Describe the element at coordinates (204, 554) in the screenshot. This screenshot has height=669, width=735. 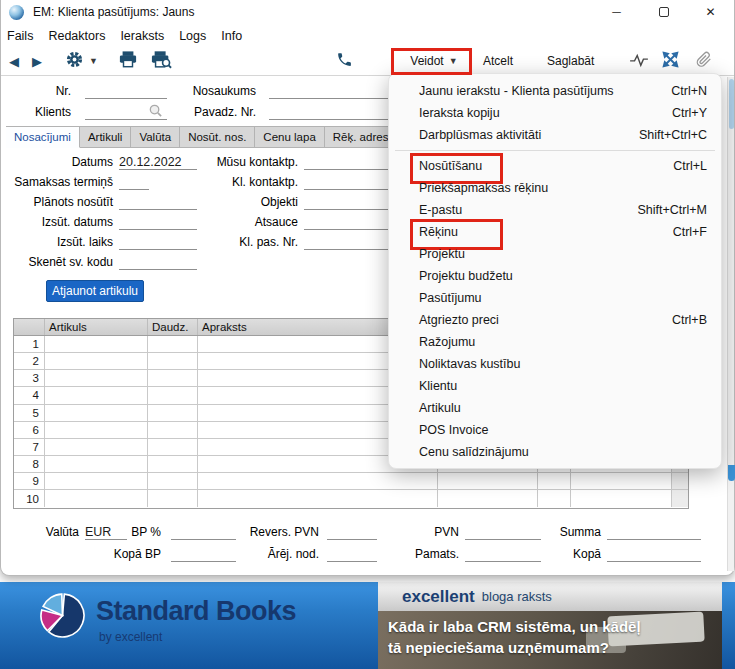
I see `kopa-bp-input` at that location.